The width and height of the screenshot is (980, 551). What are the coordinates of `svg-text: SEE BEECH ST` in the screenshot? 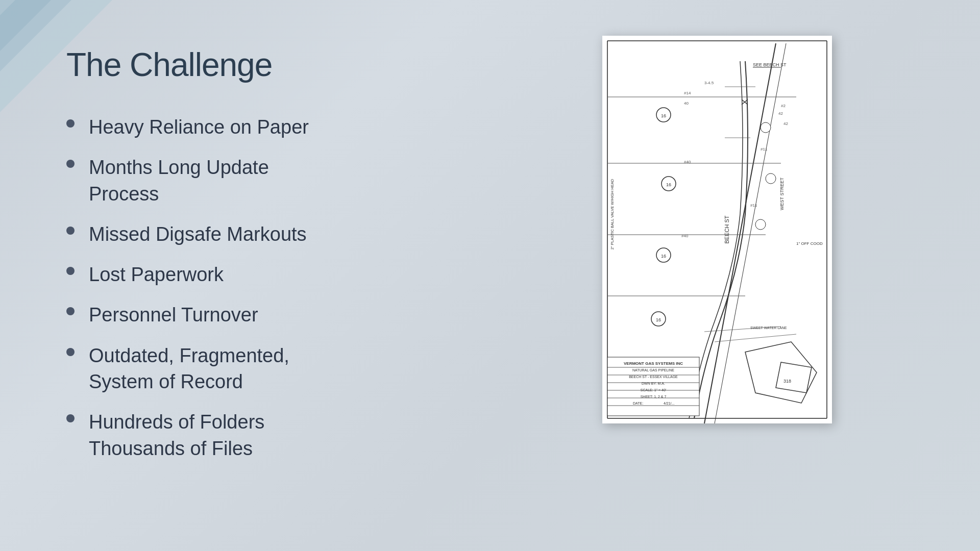 It's located at (770, 65).